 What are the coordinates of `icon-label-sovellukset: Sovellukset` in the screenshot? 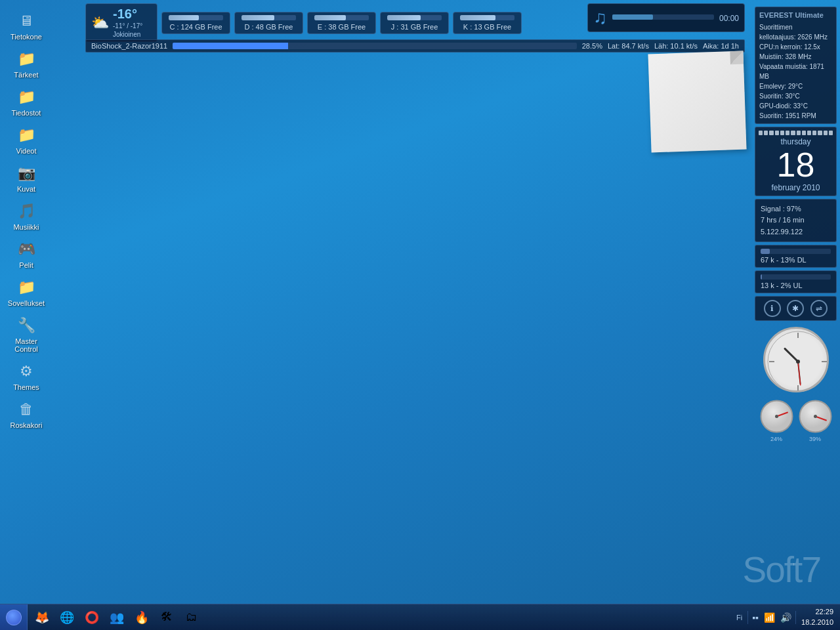 It's located at (26, 303).